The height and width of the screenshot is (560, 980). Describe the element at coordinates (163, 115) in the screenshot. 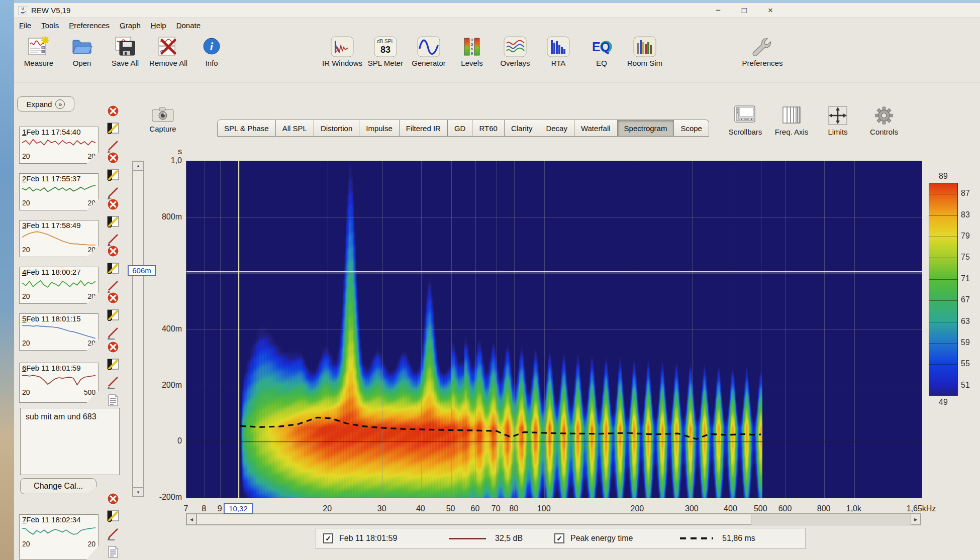

I see `capture-button` at that location.